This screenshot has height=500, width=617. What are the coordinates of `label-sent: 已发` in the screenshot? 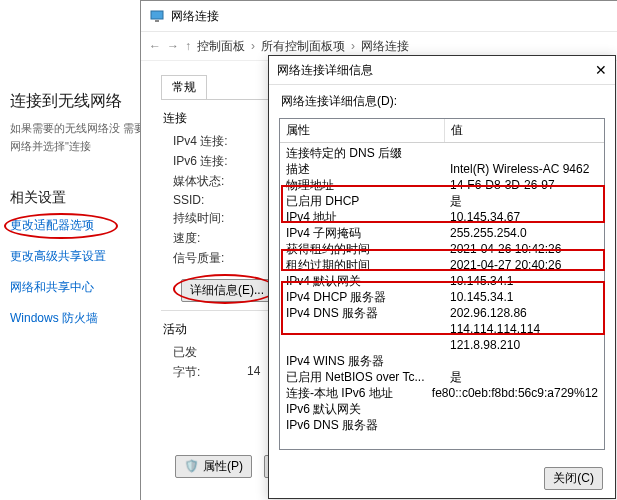 It's located at (185, 352).